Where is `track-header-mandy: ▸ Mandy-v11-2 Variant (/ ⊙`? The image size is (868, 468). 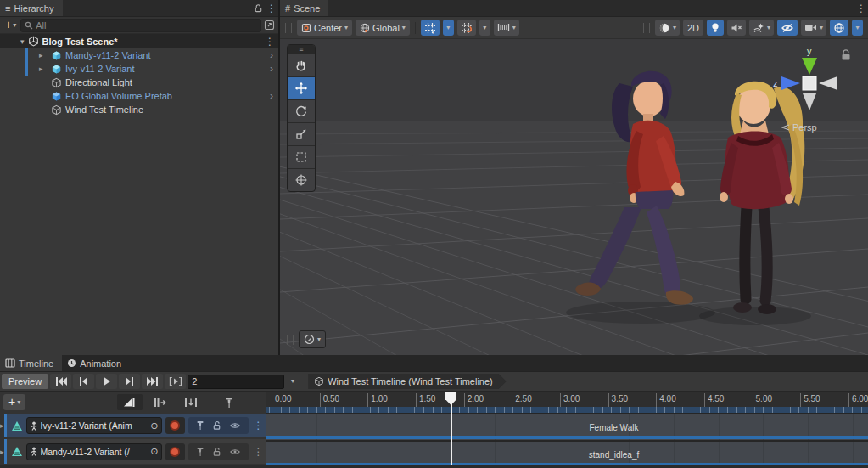 track-header-mandy: ▸ Mandy-v11-2 Variant (/ ⊙ is located at coordinates (132, 452).